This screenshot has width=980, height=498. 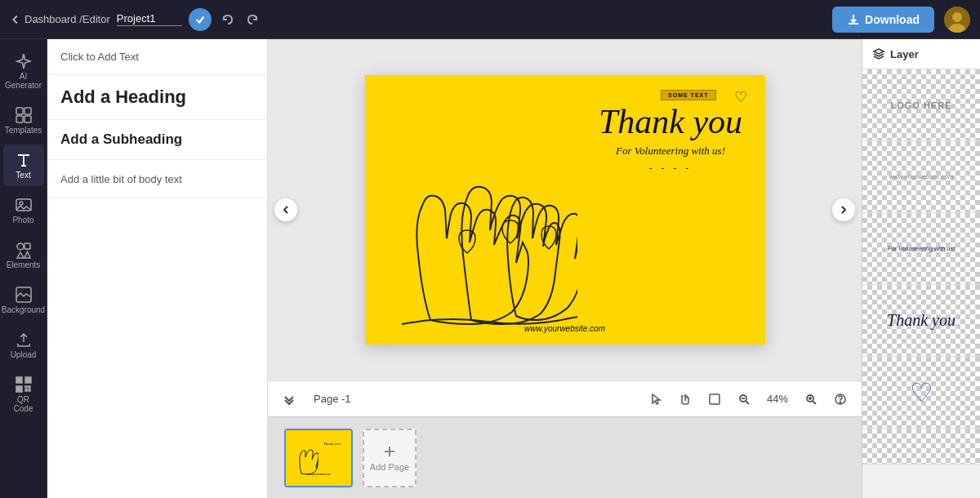 What do you see at coordinates (921, 321) in the screenshot?
I see `layer-thumb-thankyou: Thank you` at bounding box center [921, 321].